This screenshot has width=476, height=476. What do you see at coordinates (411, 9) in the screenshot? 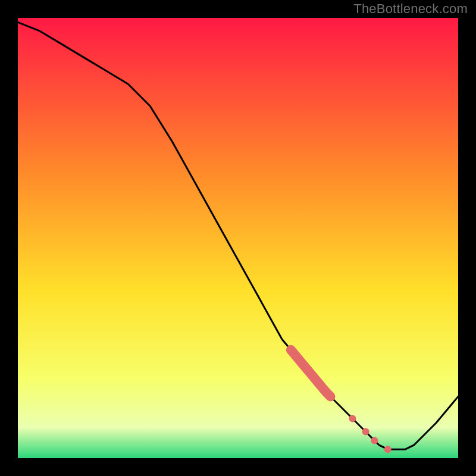
I see `watermark-text: TheBottleneck.com` at bounding box center [411, 9].